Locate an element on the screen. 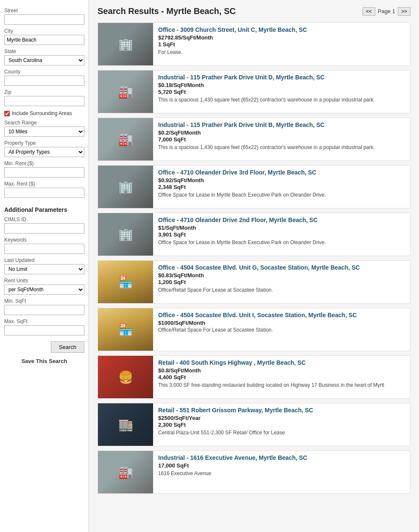 The height and width of the screenshot is (532, 419). listing-card: 🏭Industrial - 1616 Executive Avenue, Myr… is located at coordinates (254, 472).